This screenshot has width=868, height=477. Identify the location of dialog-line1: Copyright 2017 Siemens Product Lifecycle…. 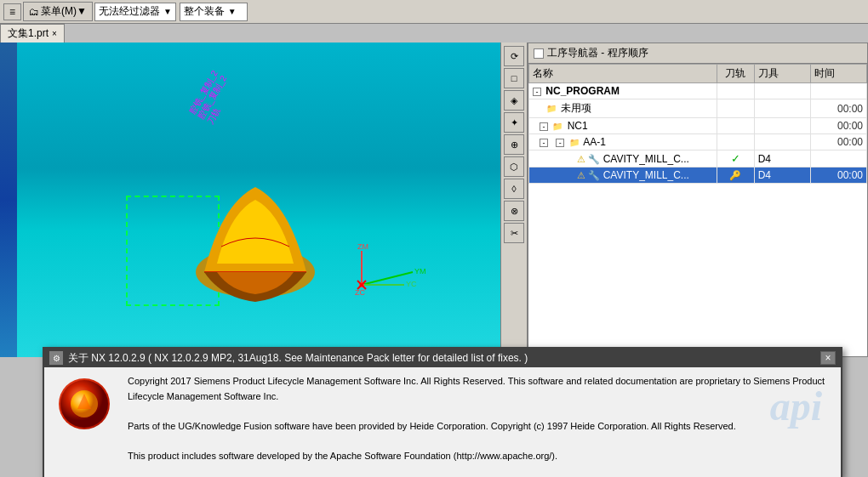
(479, 389).